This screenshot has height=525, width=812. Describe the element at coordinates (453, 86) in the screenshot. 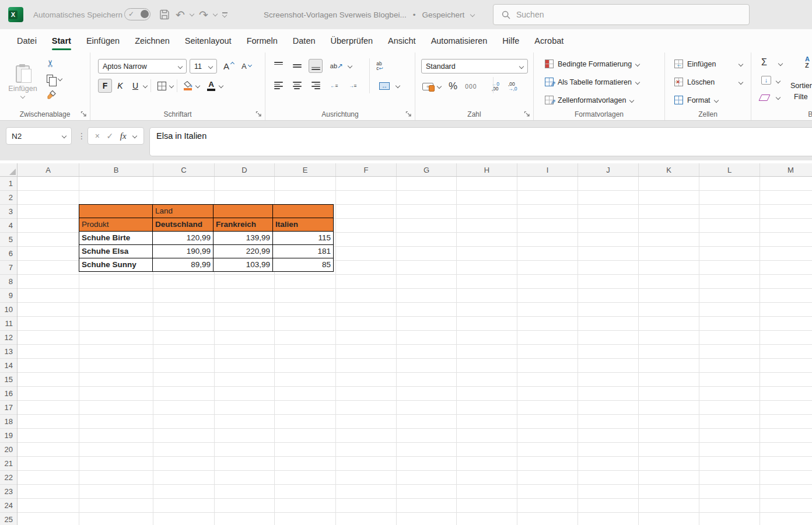

I see `percent-style-button: %` at that location.